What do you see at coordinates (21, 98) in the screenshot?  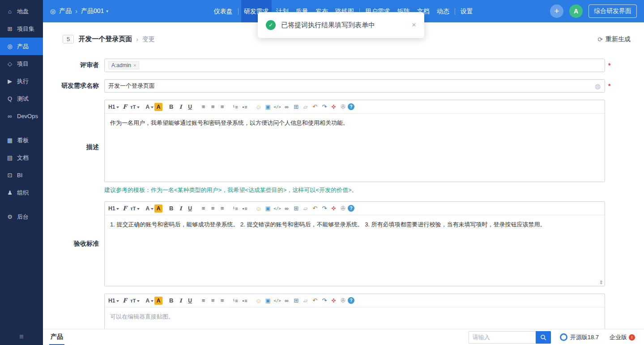 I see `sidebar-item-qa: Q测试` at bounding box center [21, 98].